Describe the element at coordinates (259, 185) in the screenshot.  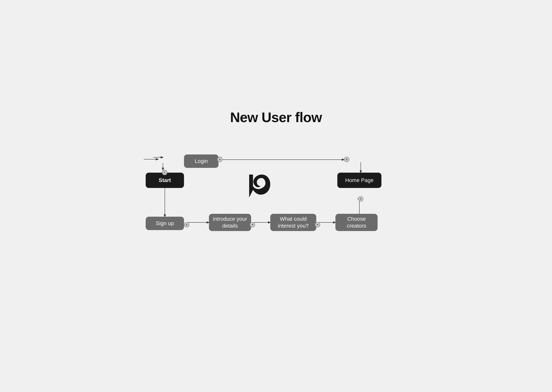
I see `patreon-logo` at that location.